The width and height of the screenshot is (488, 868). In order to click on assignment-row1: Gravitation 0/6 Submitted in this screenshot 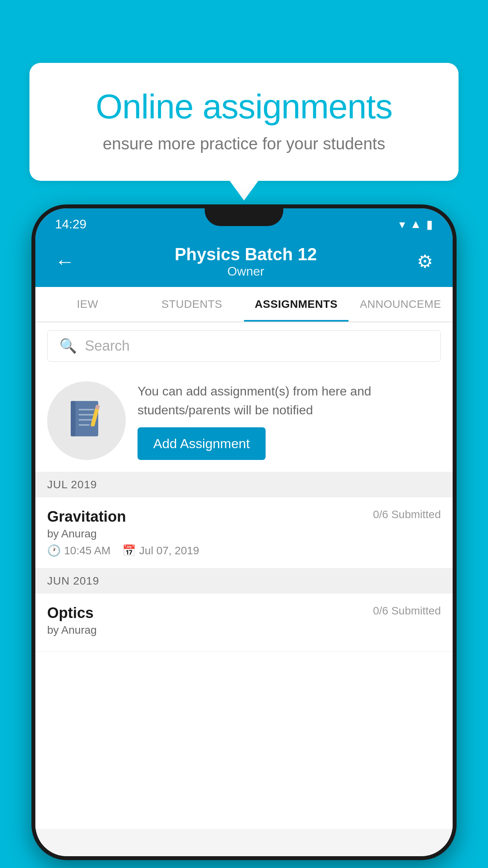, I will do `click(244, 517)`.